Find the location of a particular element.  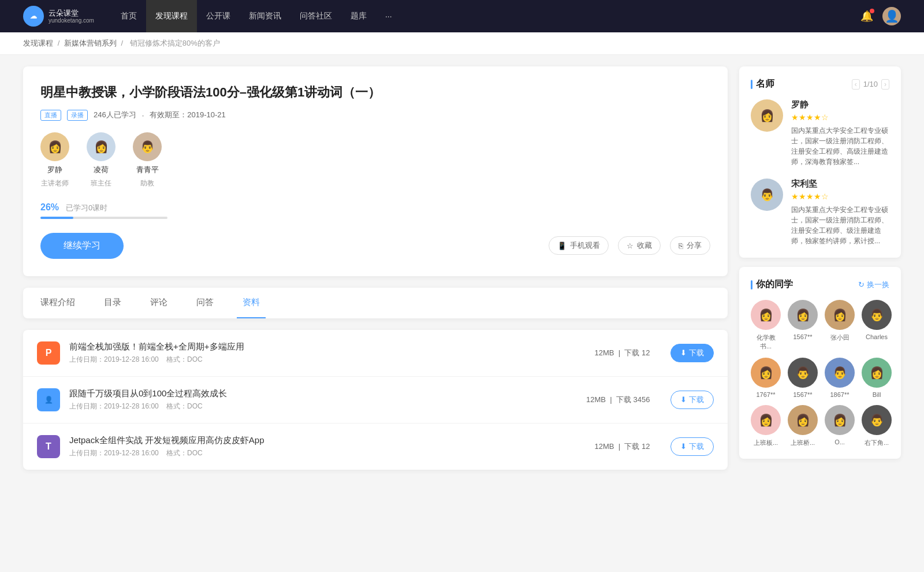

student-name-7: 1867** is located at coordinates (840, 395).